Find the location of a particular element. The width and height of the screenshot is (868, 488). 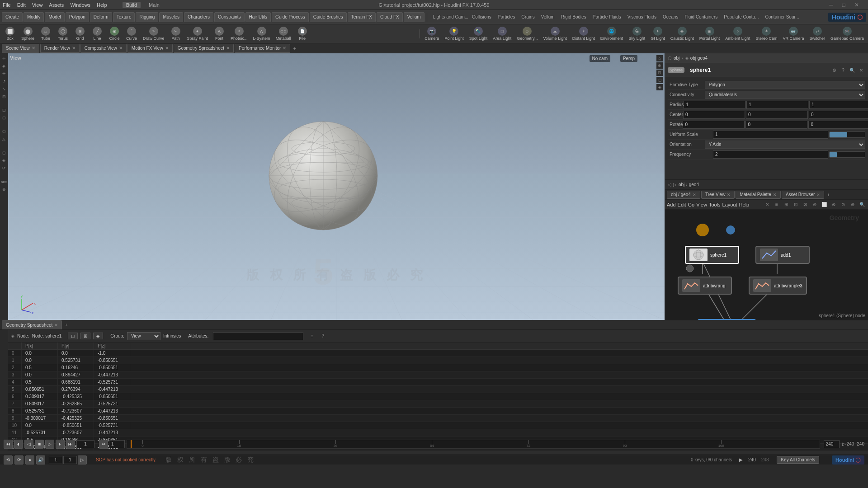

tab-geometry-spreadsheet: Geometry Spreadsheet ✕ is located at coordinates (32, 325).